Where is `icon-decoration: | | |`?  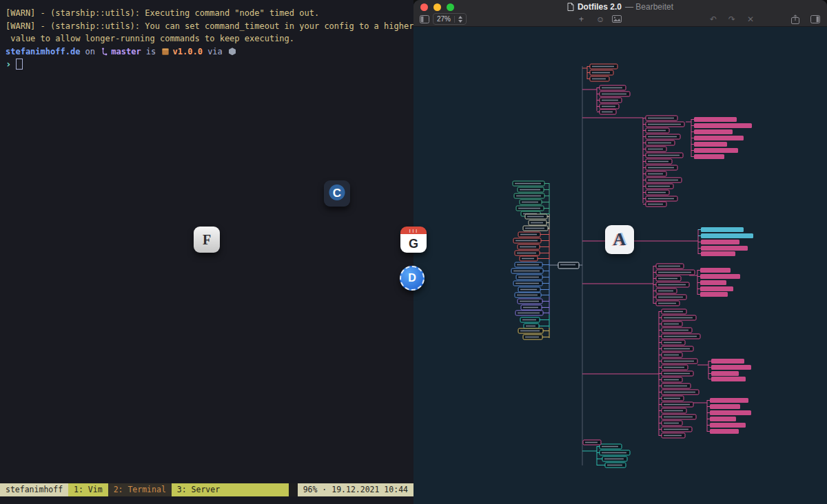
icon-decoration: | | | is located at coordinates (414, 231).